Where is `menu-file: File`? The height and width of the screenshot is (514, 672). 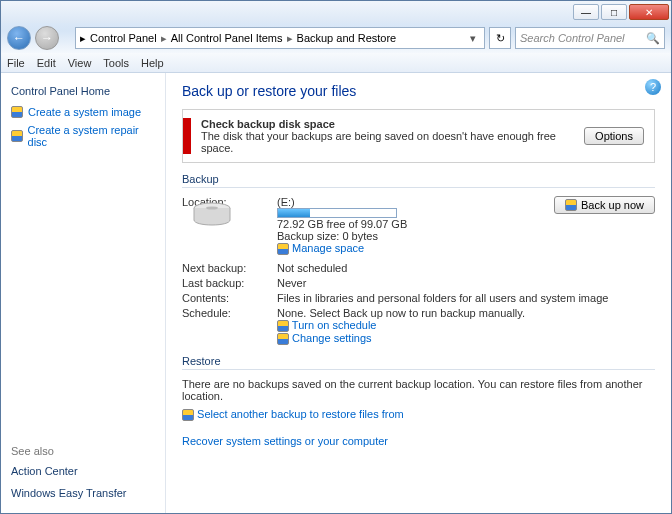
menu-file: File is located at coordinates (16, 63).